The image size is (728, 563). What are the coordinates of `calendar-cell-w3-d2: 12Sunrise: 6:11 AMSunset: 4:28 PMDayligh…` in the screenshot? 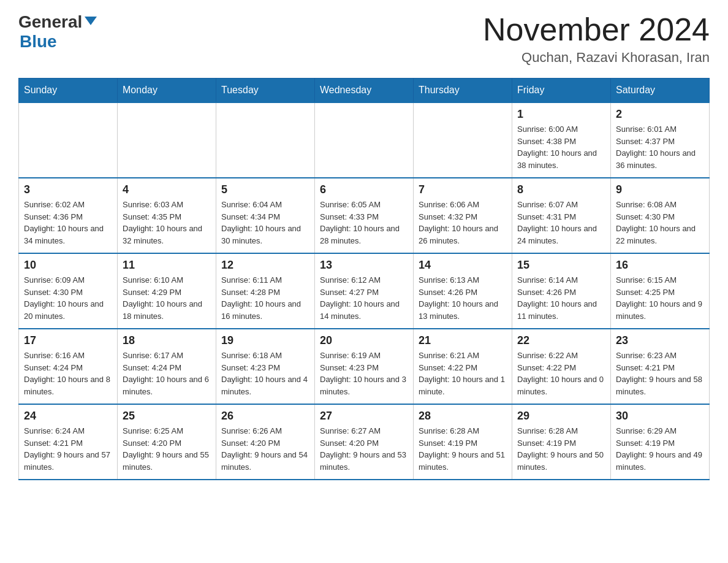 It's located at (266, 291).